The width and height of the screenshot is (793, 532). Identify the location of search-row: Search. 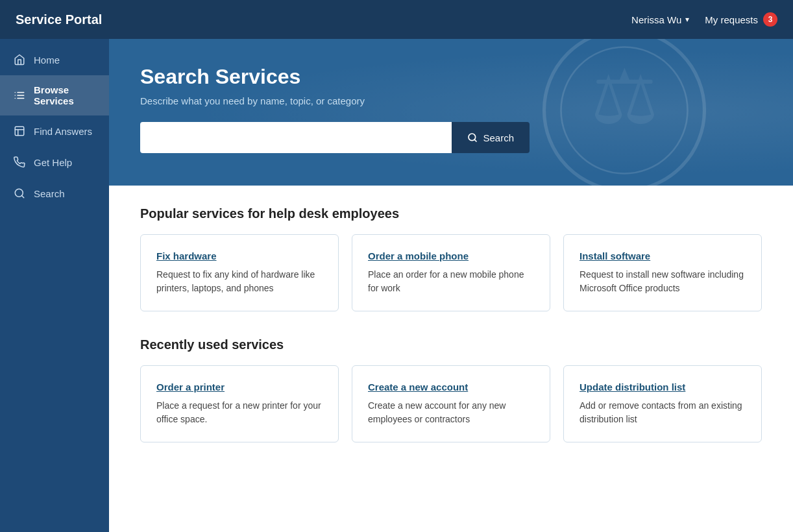
(335, 138).